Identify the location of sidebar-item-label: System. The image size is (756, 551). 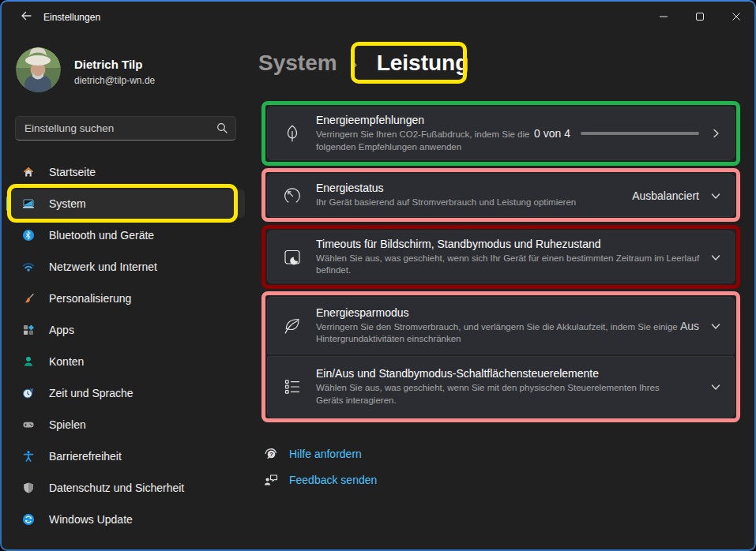
(68, 204).